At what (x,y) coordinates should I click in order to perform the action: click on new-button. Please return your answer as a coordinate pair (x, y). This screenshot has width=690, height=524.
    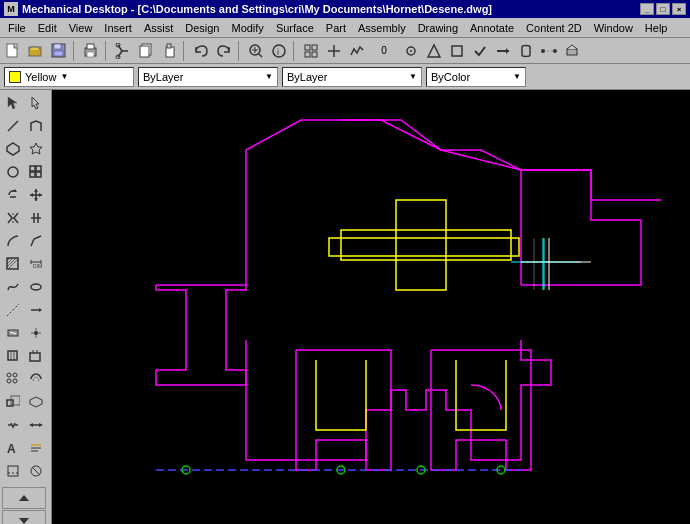
    Looking at the image, I should click on (13, 51).